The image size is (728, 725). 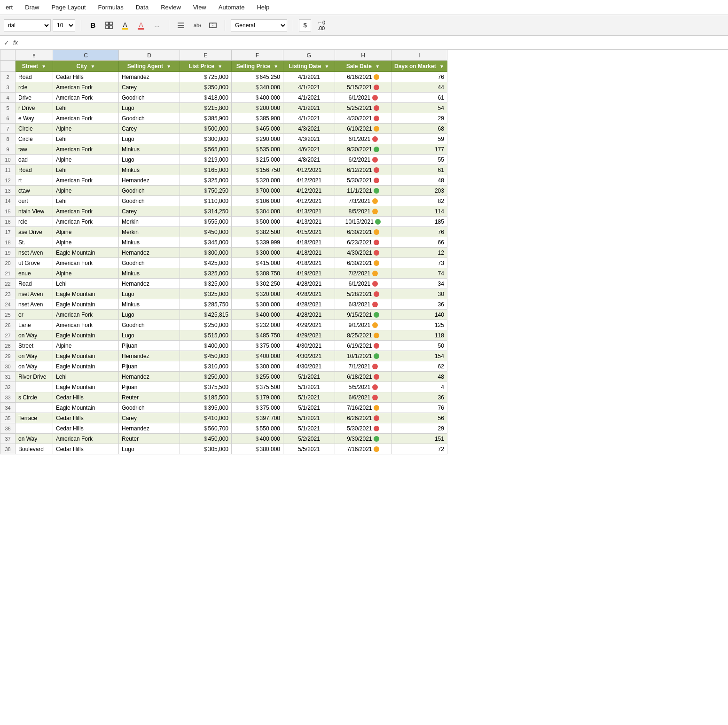 I want to click on cell-dom: 36, so click(x=419, y=398).